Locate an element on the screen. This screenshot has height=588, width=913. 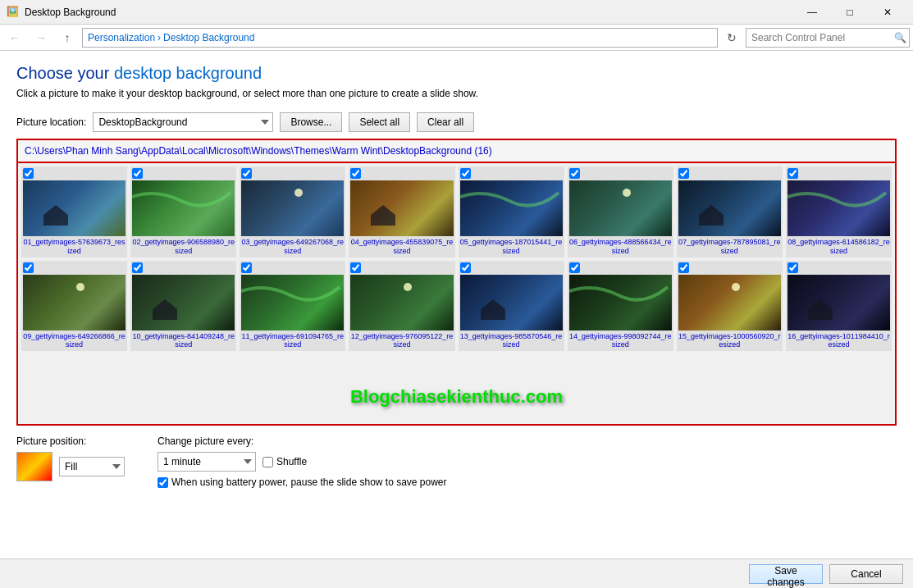
battery-checkbox is located at coordinates (162, 482).